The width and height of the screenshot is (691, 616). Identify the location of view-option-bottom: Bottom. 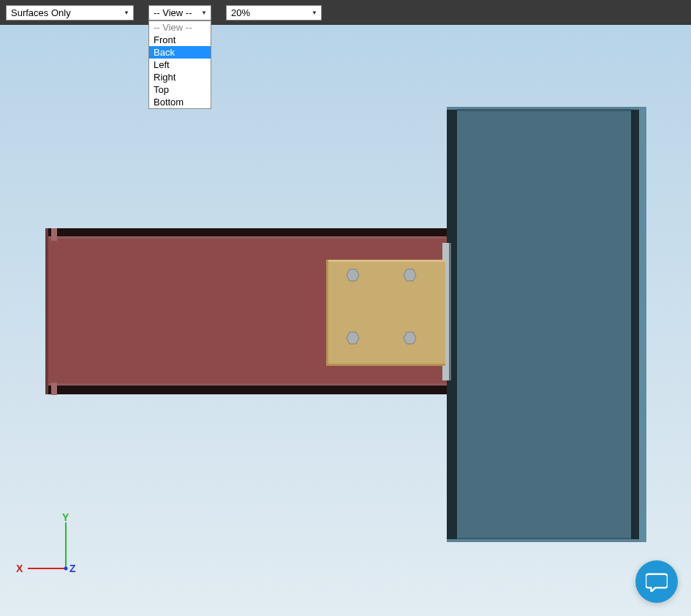
(180, 102).